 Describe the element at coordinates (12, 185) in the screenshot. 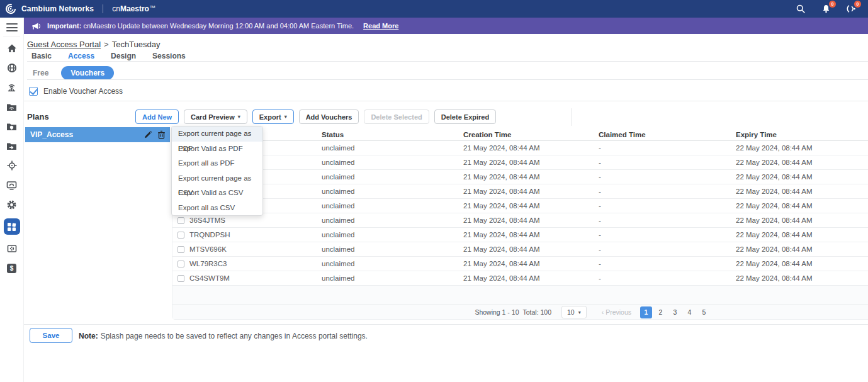

I see `monitor-dashboard-icon` at that location.